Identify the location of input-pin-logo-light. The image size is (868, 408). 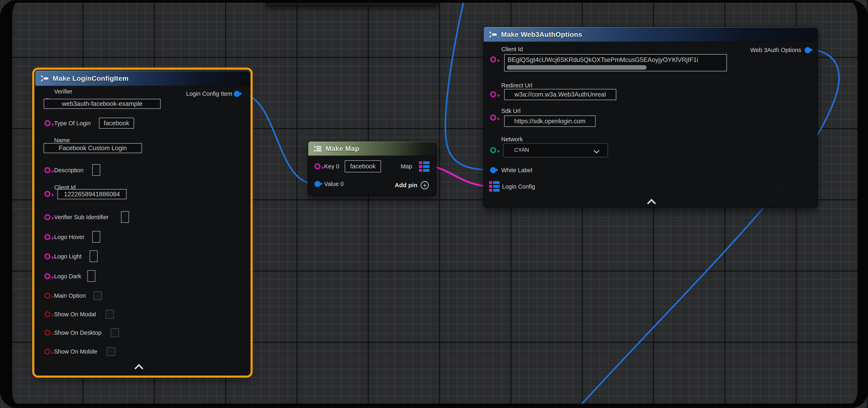
(48, 257).